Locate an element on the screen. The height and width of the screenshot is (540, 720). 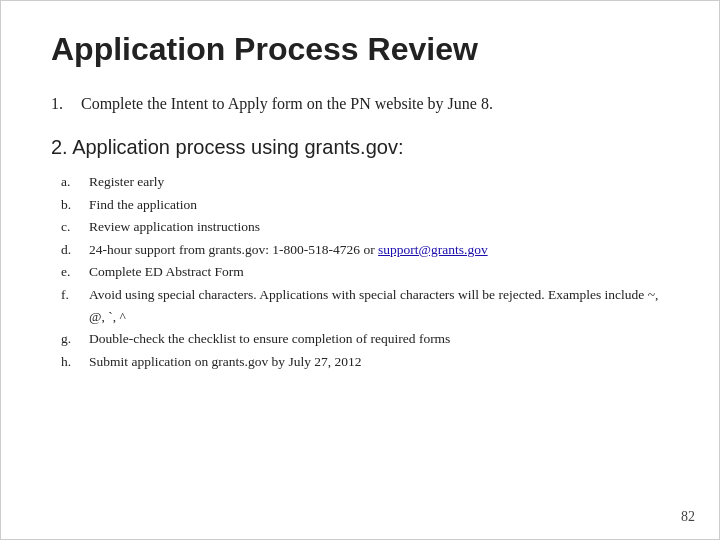
list-item: g. Double-check the checklist to ensure … is located at coordinates (365, 339).